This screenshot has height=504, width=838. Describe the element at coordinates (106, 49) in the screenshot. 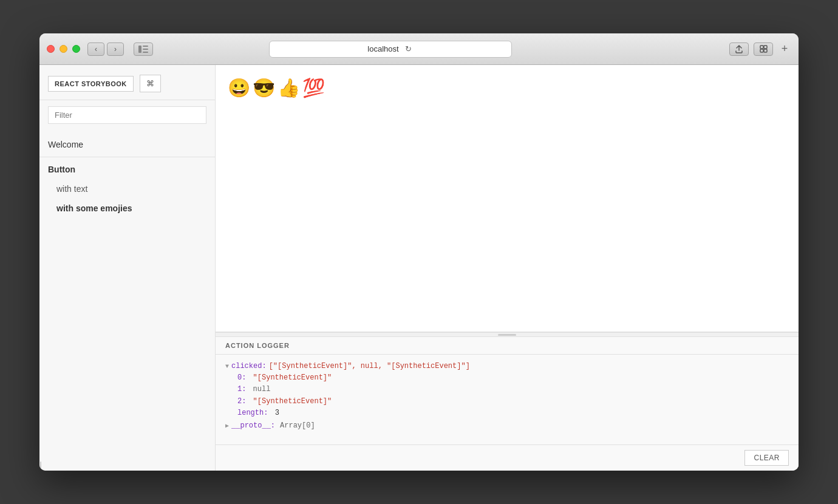

I see `nav-buttons: ‹ ›` at that location.